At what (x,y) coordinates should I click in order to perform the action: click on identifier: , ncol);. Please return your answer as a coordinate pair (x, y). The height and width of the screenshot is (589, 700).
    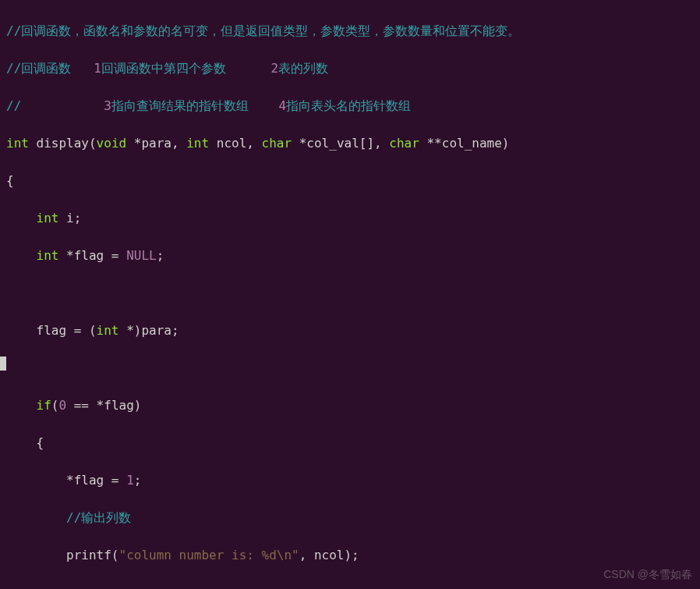
    Looking at the image, I should click on (329, 555).